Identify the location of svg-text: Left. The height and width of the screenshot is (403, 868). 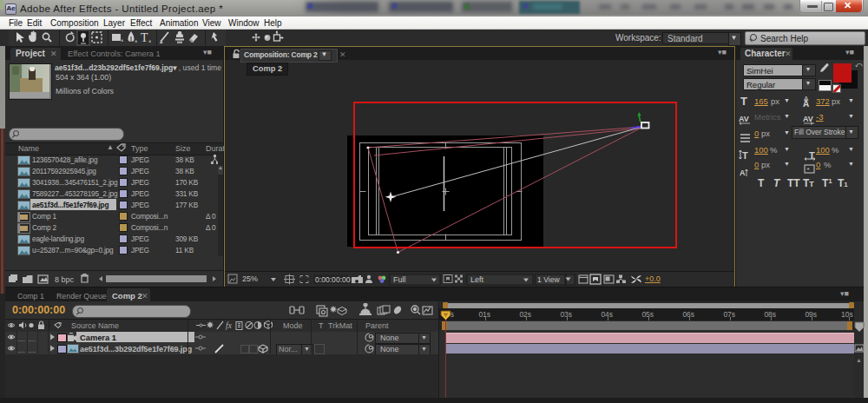
(477, 280).